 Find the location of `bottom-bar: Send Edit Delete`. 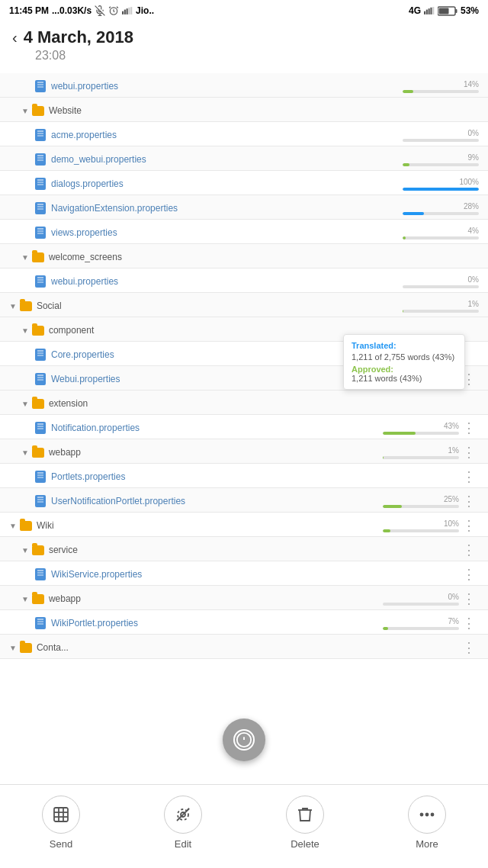

bottom-bar: Send Edit Delete is located at coordinates (244, 826).